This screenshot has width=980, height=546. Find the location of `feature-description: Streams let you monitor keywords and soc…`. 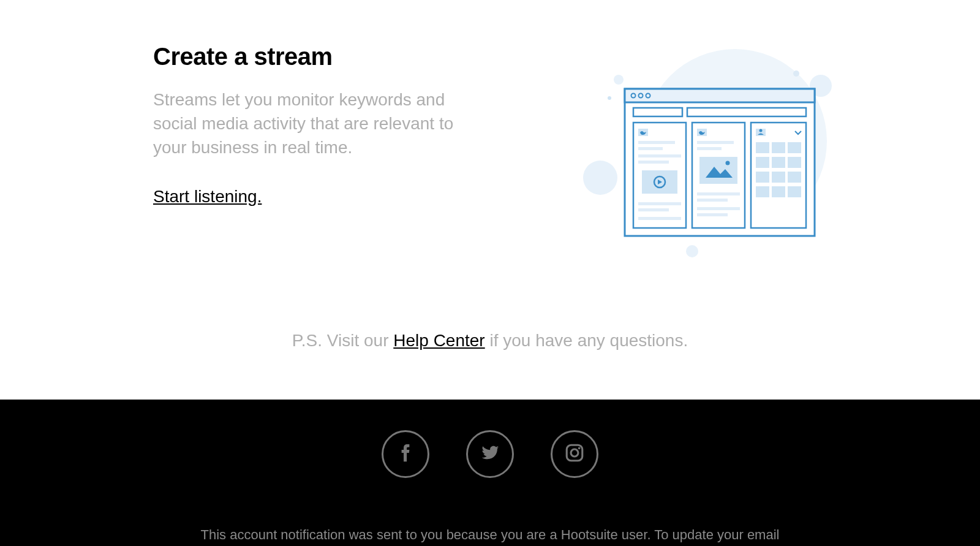

feature-description: Streams let you monitor keywords and soc… is located at coordinates (312, 124).